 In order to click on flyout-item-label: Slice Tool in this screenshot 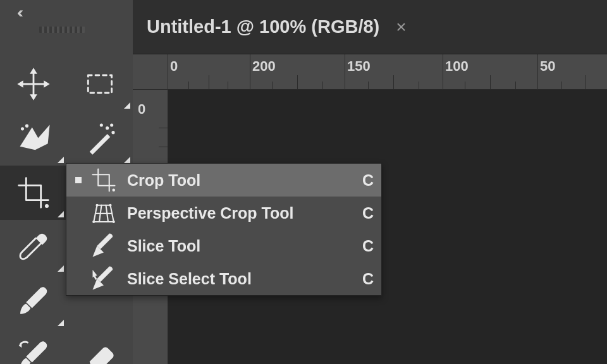, I will do `click(240, 246)`.